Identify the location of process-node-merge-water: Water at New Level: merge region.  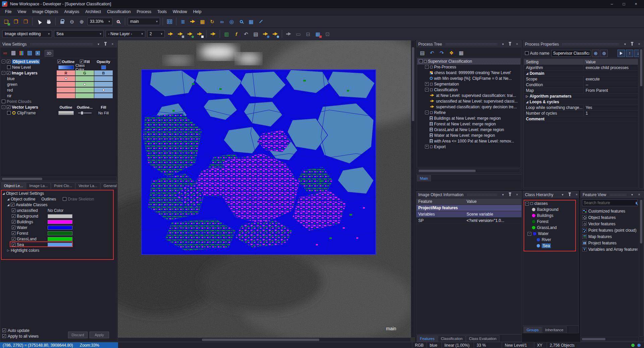
(469, 135).